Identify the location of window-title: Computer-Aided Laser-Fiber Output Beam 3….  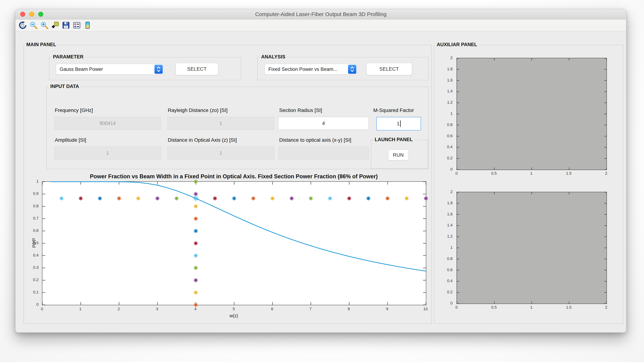
(321, 14).